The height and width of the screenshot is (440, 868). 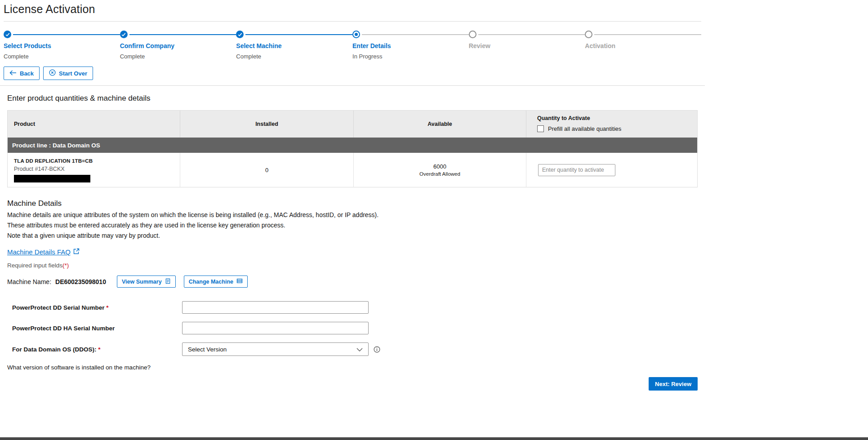 What do you see at coordinates (352, 9) in the screenshot?
I see `page-title: License Activation` at bounding box center [352, 9].